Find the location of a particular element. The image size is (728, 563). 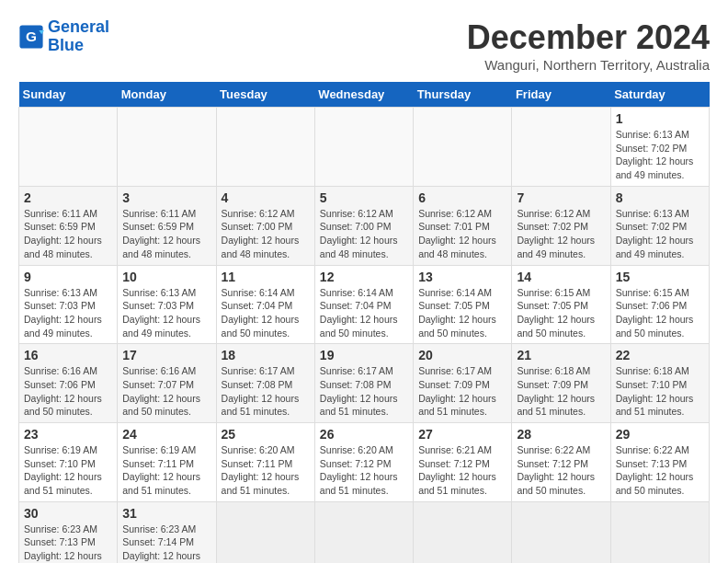

day-number: 17 is located at coordinates (166, 355).